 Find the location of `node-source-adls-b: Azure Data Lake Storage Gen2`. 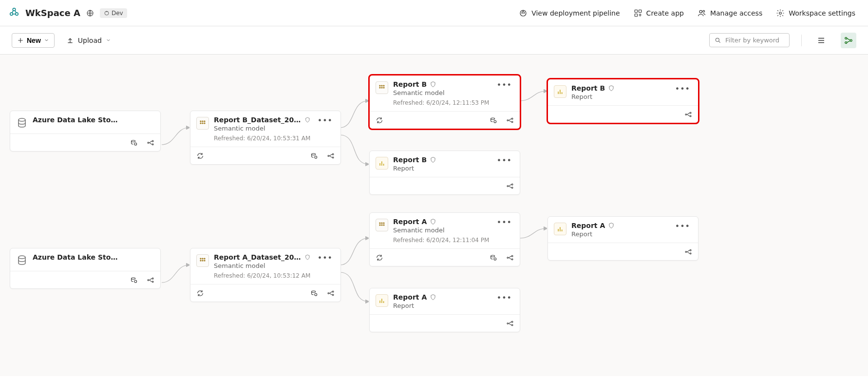

node-source-adls-b: Azure Data Lake Storage Gen2 is located at coordinates (85, 131).